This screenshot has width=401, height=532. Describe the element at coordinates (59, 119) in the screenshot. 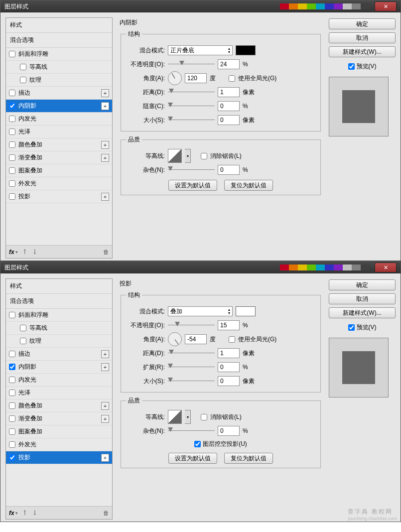

I see `sidebar-item: 内发光` at that location.